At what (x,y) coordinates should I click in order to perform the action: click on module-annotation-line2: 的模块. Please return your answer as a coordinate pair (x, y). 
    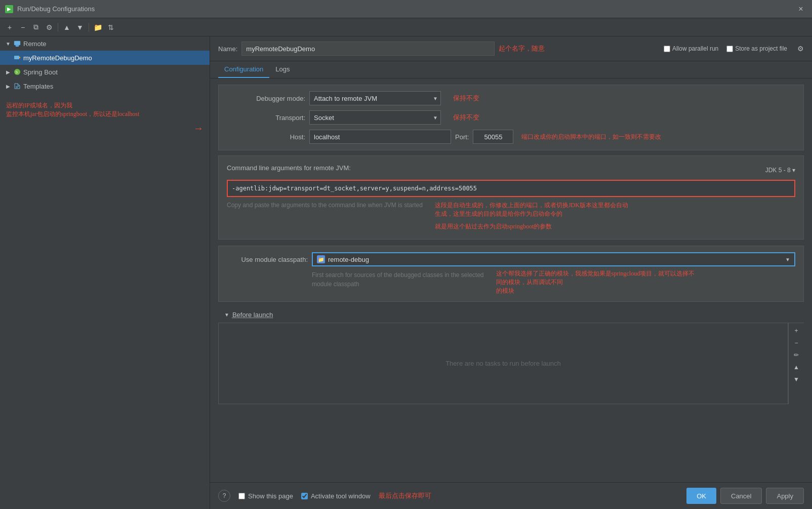
    Looking at the image, I should click on (597, 291).